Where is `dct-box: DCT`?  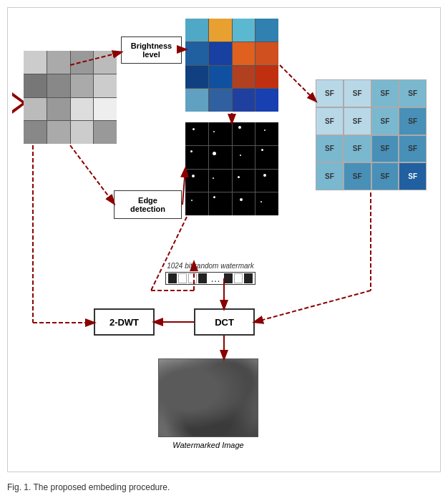 dct-box: DCT is located at coordinates (225, 322).